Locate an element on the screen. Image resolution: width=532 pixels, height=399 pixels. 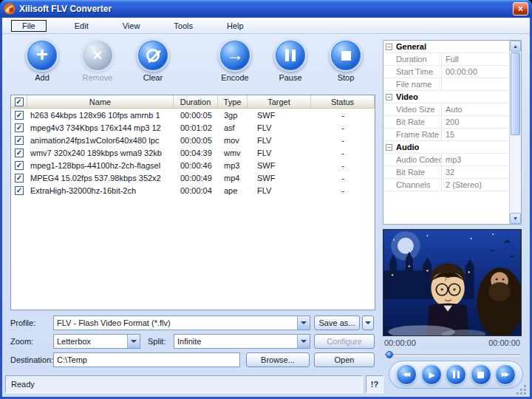
property-group-header: −Video is located at coordinates (446, 98).